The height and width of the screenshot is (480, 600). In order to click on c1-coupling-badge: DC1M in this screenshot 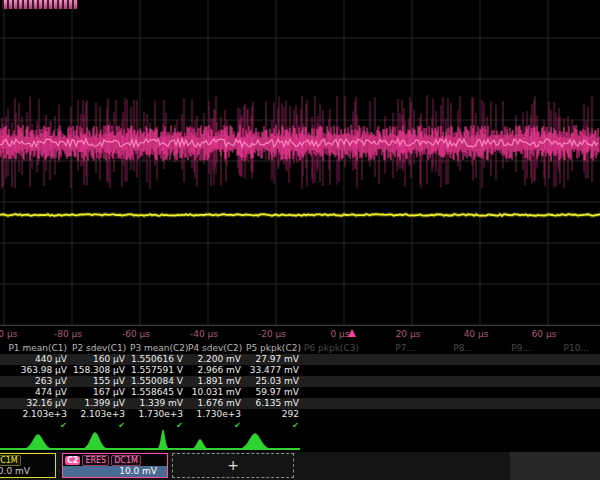, I will do `click(10, 460)`.